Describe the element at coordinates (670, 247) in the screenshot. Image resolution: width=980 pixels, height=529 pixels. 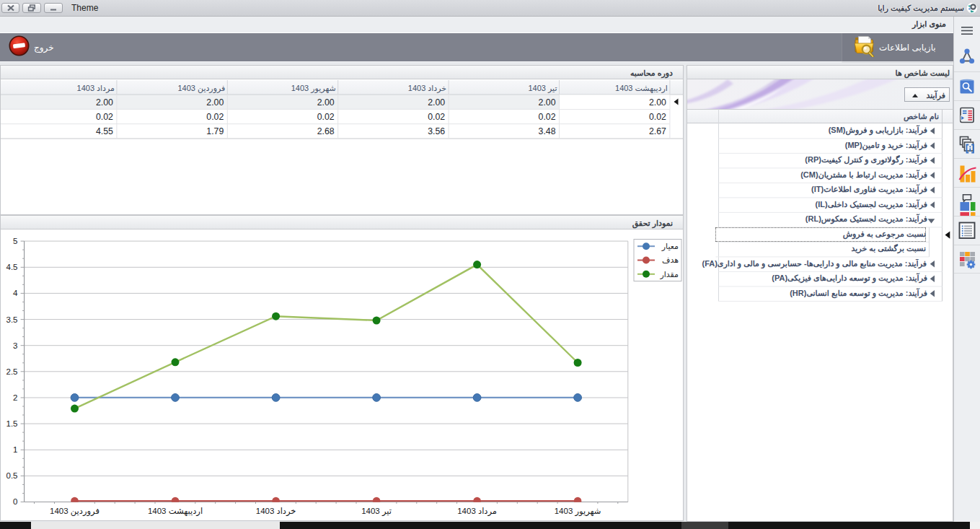
I see `svg-text: معیار` at that location.